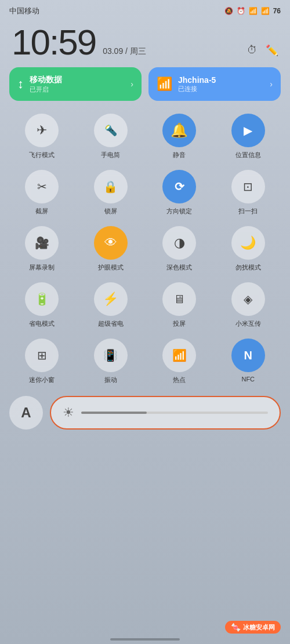  I want to click on superbat-label: 超级省电, so click(111, 323).